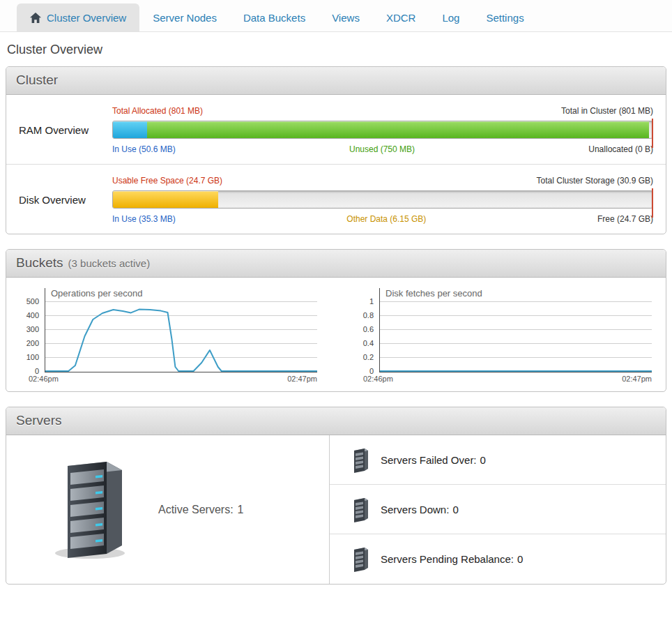 Image resolution: width=672 pixels, height=618 pixels. What do you see at coordinates (498, 460) in the screenshot?
I see `server-stat-row-servers-failed-over: Servers Failed Over:0` at bounding box center [498, 460].